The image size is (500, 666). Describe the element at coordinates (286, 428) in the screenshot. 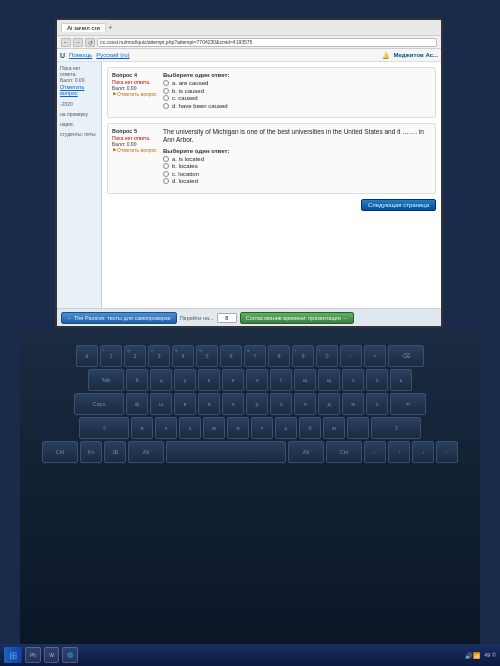

I see `key-m: ь` at that location.